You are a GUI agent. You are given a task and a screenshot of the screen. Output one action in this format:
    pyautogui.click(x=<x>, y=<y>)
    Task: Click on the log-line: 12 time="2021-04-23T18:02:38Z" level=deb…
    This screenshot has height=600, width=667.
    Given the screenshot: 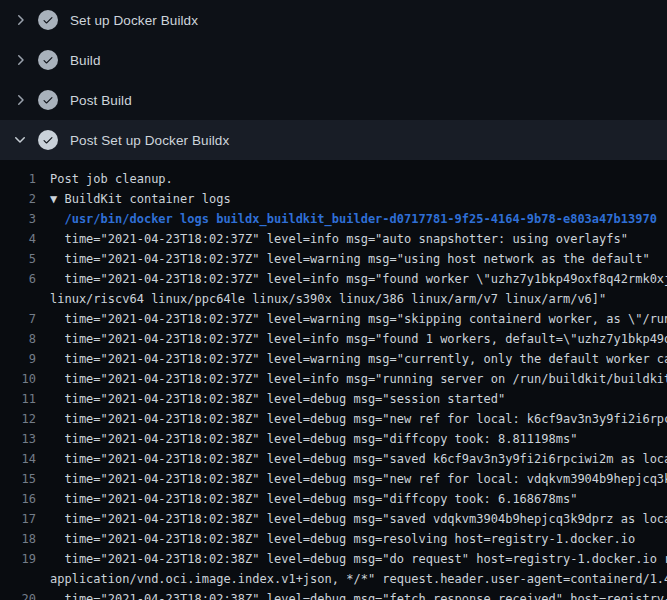 What is the action you would take?
    pyautogui.click(x=334, y=419)
    